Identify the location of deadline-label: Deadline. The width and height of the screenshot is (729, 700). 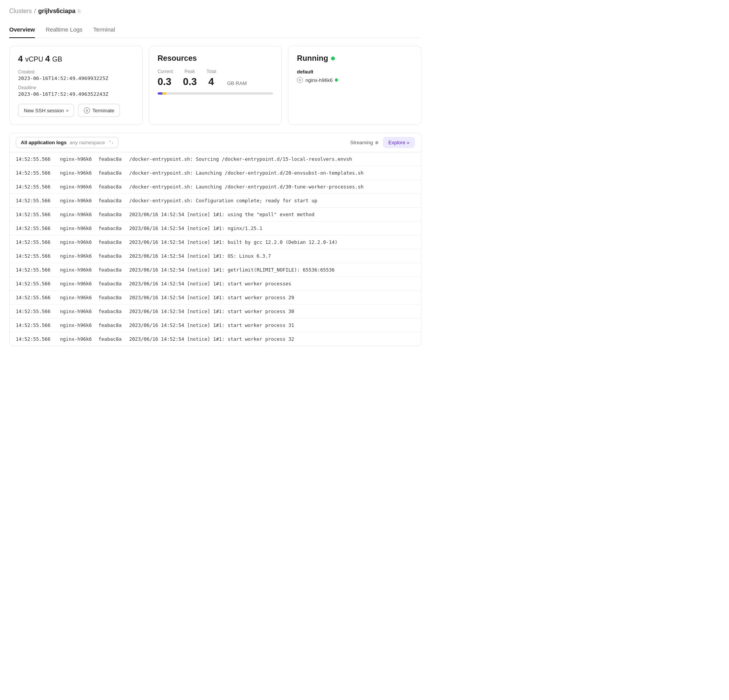
(76, 88).